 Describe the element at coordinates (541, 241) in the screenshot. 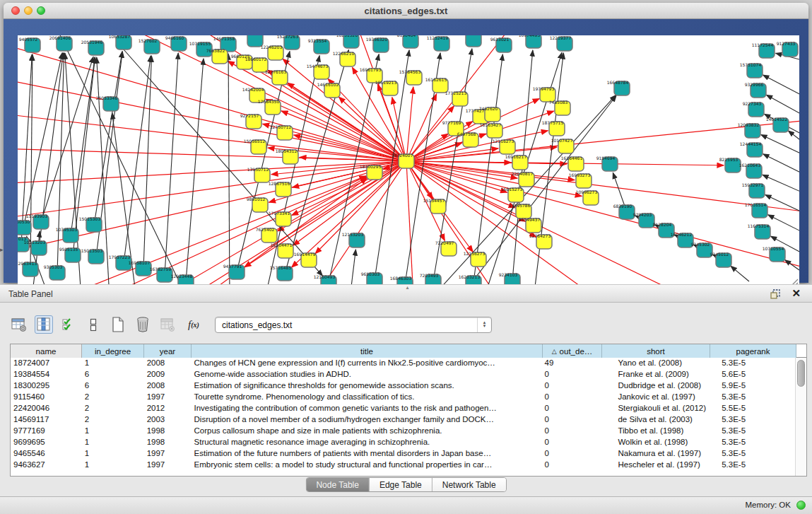

I see `graph-node-12764273: 12764273` at that location.